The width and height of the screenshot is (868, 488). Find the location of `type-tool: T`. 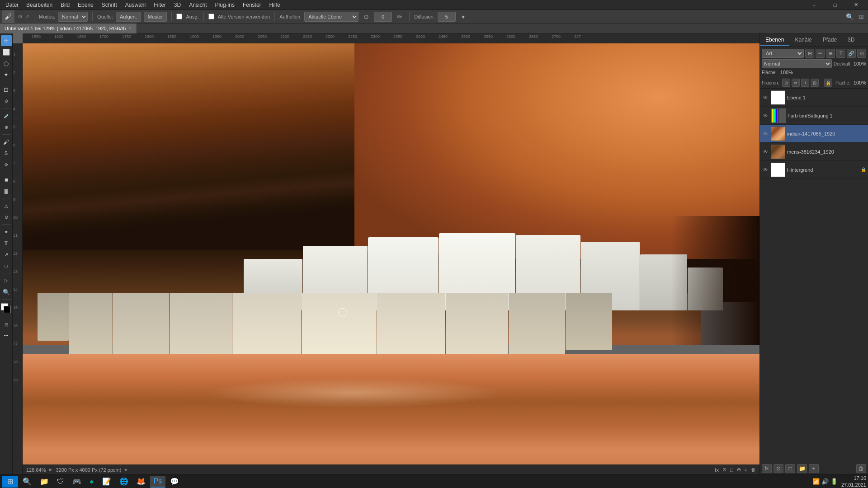

type-tool: T is located at coordinates (6, 243).